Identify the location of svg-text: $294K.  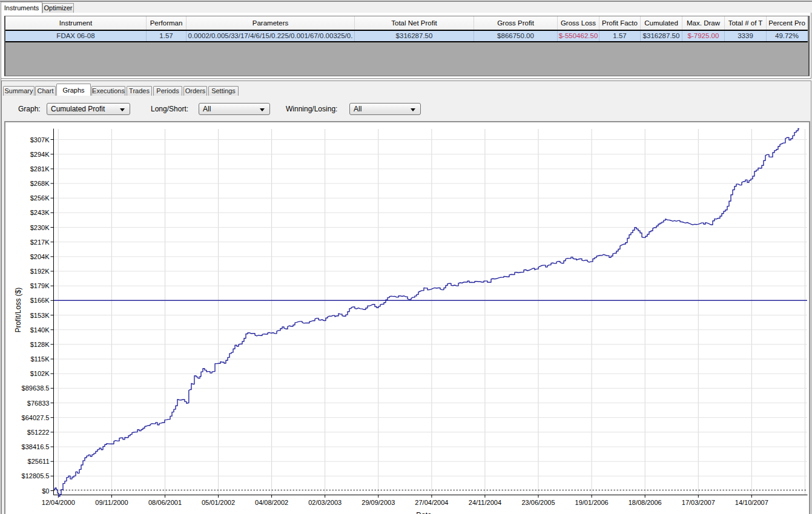
(40, 154).